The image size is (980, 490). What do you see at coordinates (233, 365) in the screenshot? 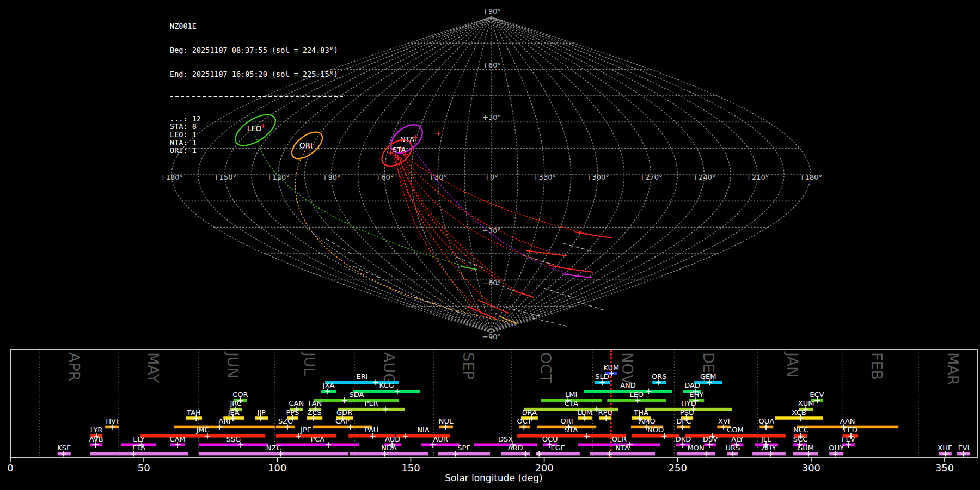
I see `month-label: JUN` at bounding box center [233, 365].